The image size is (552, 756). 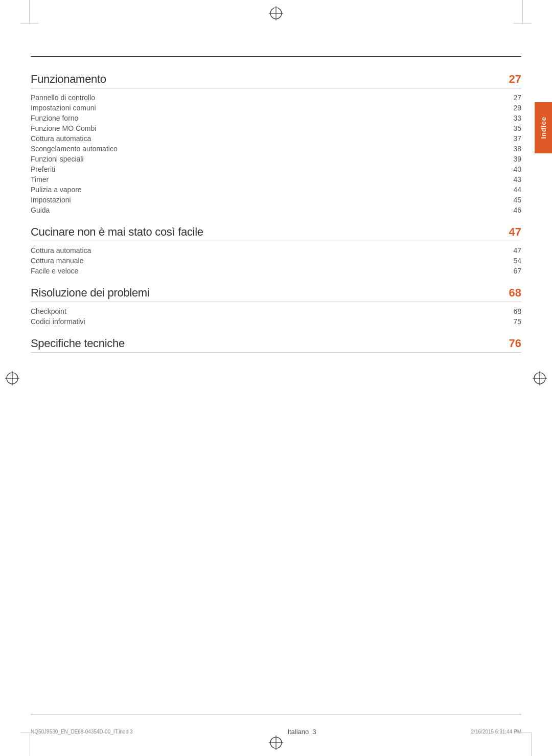 I want to click on section-divider-specifiche, so click(x=276, y=353).